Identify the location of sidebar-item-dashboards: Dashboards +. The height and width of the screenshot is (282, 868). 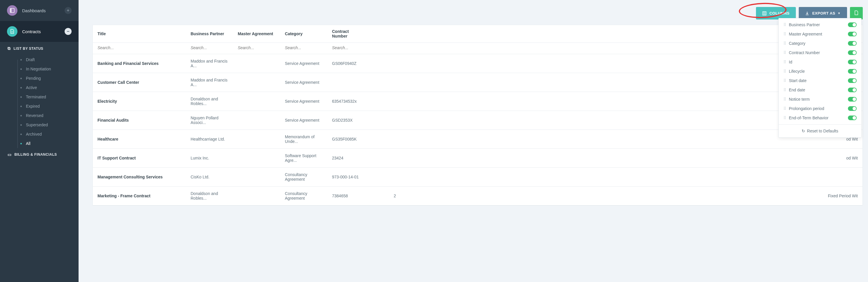
(39, 10).